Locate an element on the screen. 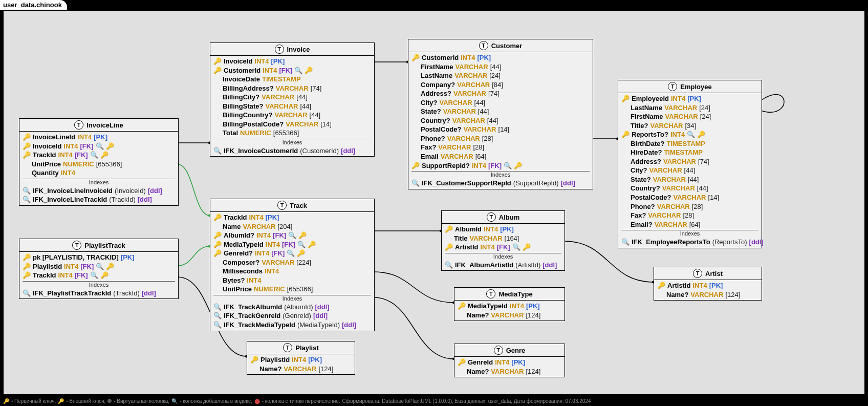 This screenshot has width=868, height=406. column-row: 🔑ArtistId INT4 [PK] is located at coordinates (708, 286).